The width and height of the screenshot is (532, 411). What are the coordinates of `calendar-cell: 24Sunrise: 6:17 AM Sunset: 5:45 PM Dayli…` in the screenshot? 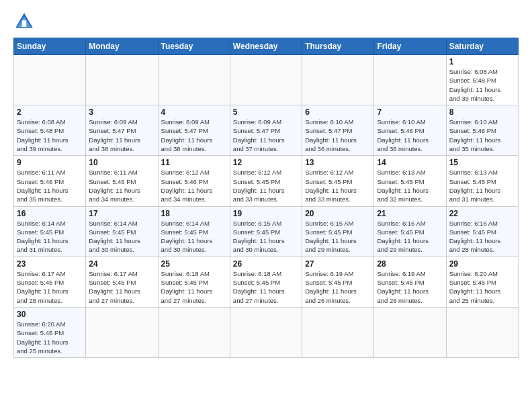 It's located at (122, 282).